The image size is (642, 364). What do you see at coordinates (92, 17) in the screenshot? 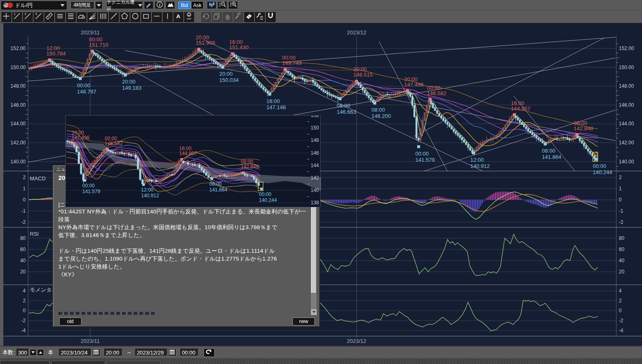
I see `tool-fan-lines-button` at bounding box center [92, 17].